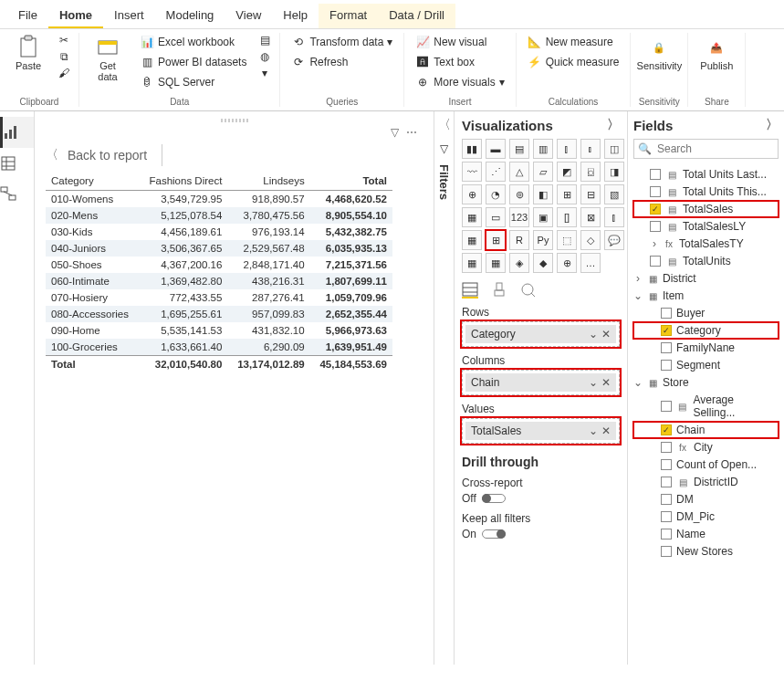  I want to click on viz-type-icon: ◔, so click(496, 194).